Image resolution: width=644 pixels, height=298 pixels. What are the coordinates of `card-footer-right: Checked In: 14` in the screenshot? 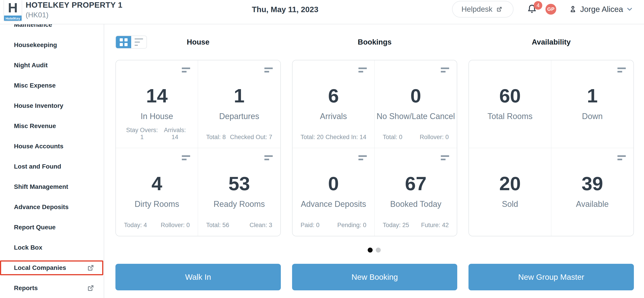 It's located at (346, 137).